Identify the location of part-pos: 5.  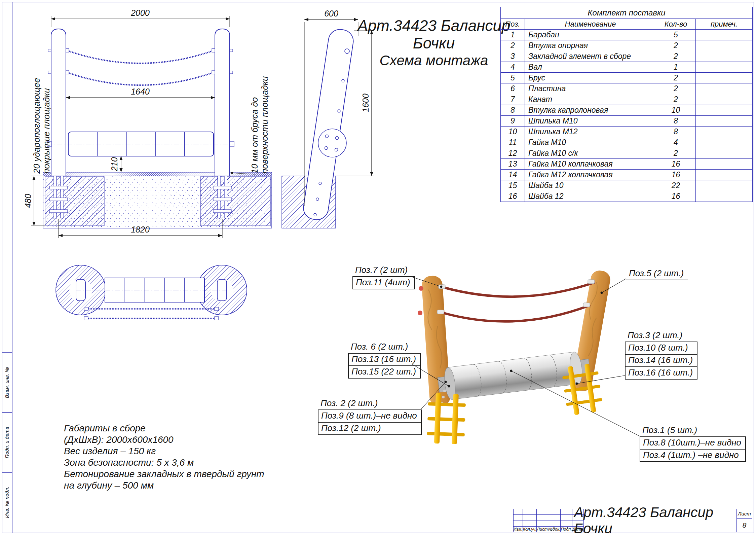
(513, 78).